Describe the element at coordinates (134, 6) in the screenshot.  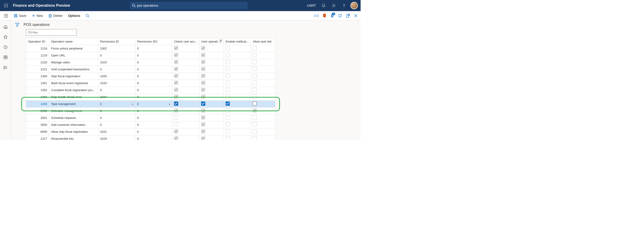
I see `search-icon` at that location.